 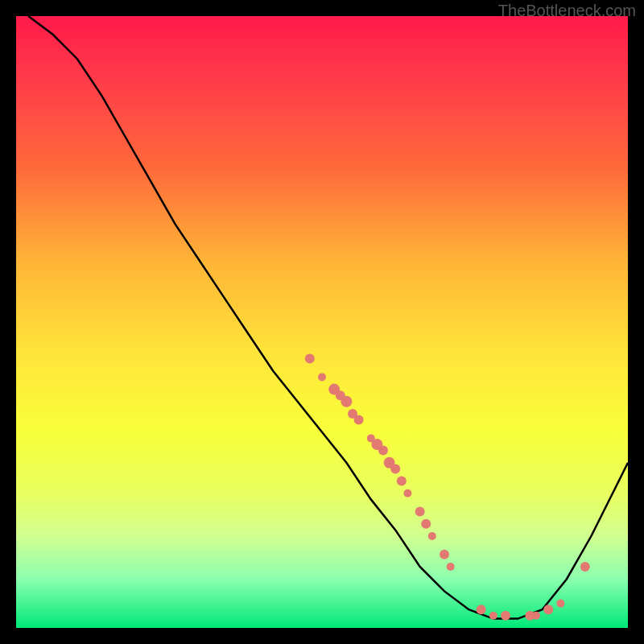 I want to click on axis-left, so click(x=14, y=324).